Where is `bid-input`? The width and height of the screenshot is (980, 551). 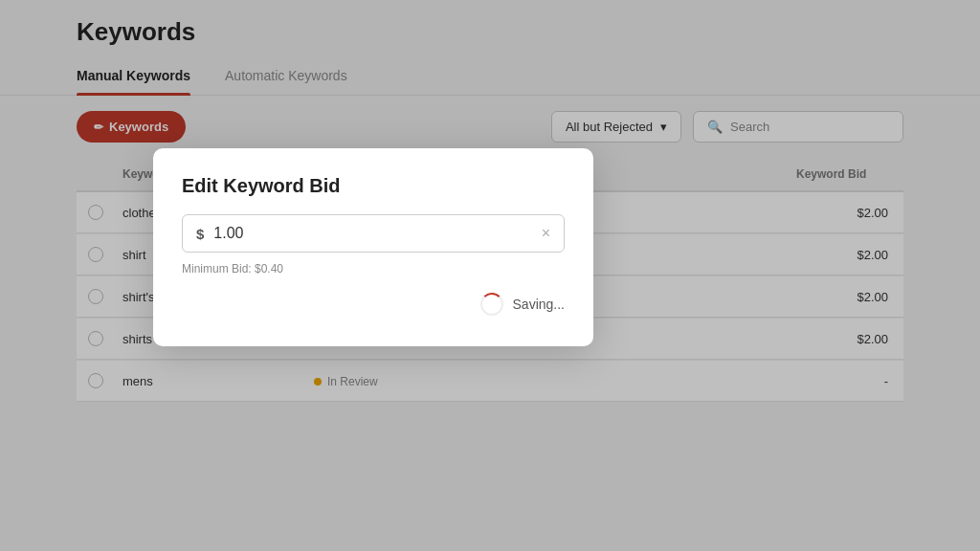
bid-input is located at coordinates (372, 233).